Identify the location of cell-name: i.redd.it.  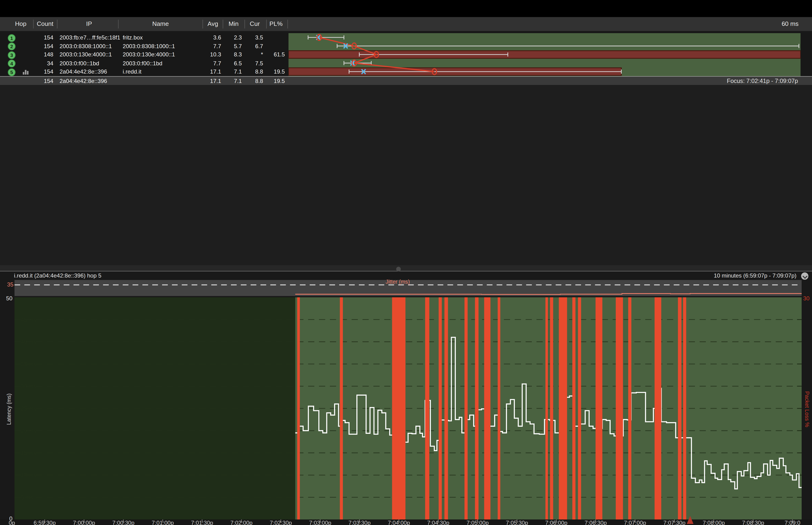
(162, 72).